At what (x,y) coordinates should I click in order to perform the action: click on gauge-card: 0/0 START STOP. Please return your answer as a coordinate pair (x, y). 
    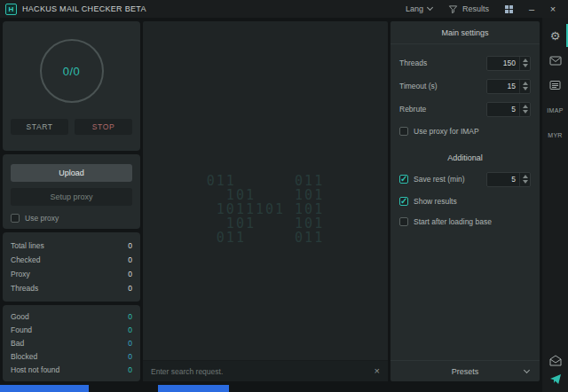
    Looking at the image, I should click on (71, 86).